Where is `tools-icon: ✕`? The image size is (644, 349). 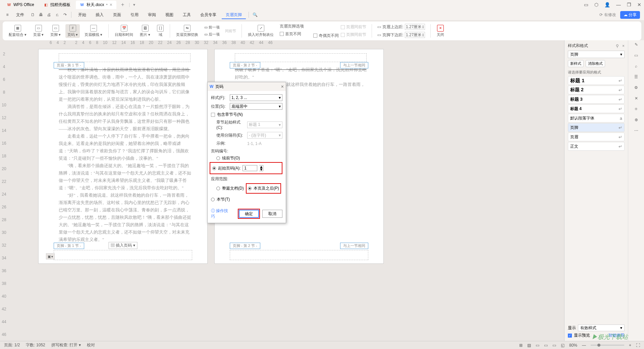 tools-icon: ✕ is located at coordinates (636, 98).